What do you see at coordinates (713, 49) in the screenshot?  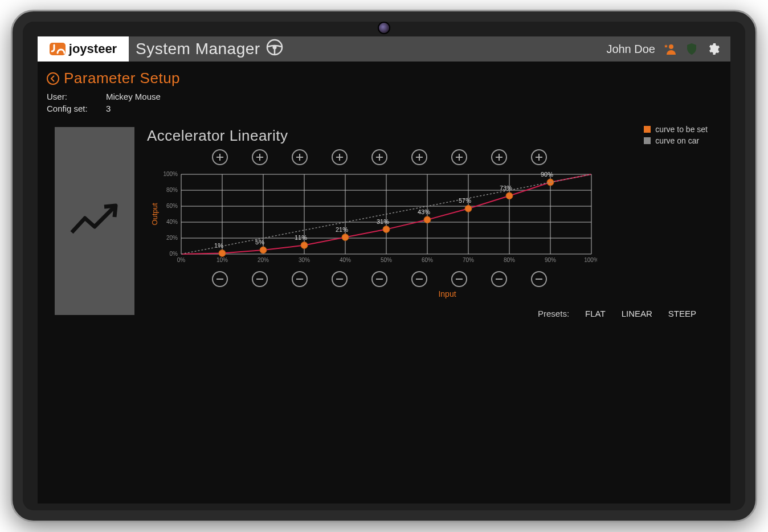 I see `gear-icon` at bounding box center [713, 49].